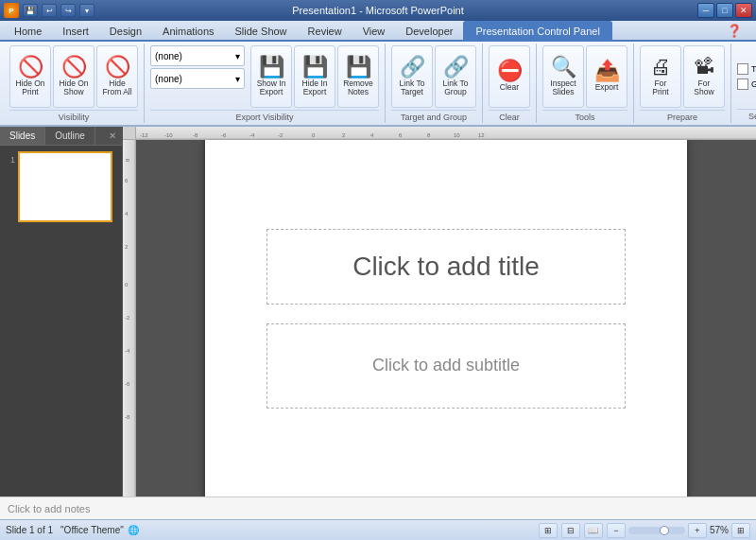 This screenshot has width=756, height=540. What do you see at coordinates (571, 531) in the screenshot?
I see `view-slide-sorter-button: ⊟` at bounding box center [571, 531].